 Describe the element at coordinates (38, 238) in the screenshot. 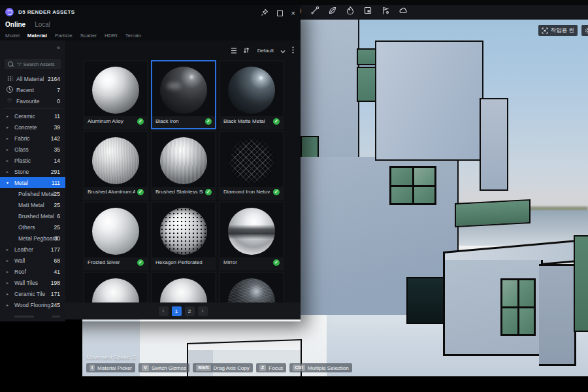

I see `subcategory-label: Metal Pegboard` at that location.